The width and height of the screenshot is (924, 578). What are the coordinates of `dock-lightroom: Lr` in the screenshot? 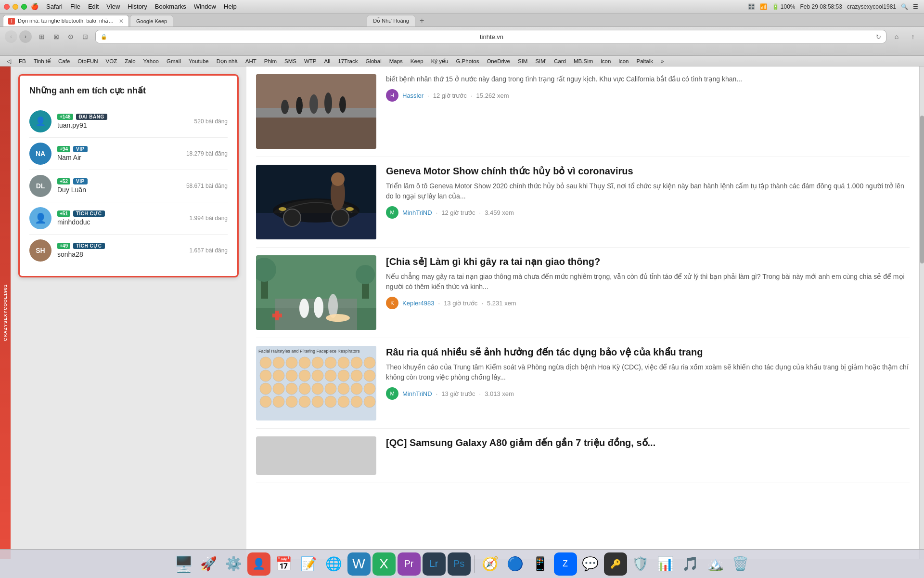 It's located at (434, 564).